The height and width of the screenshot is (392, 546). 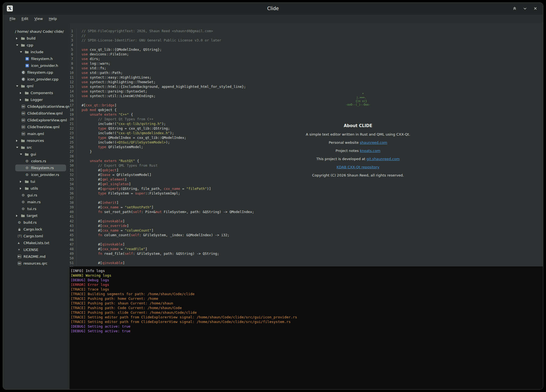 What do you see at coordinates (525, 8) in the screenshot?
I see `minimize-button` at bounding box center [525, 8].